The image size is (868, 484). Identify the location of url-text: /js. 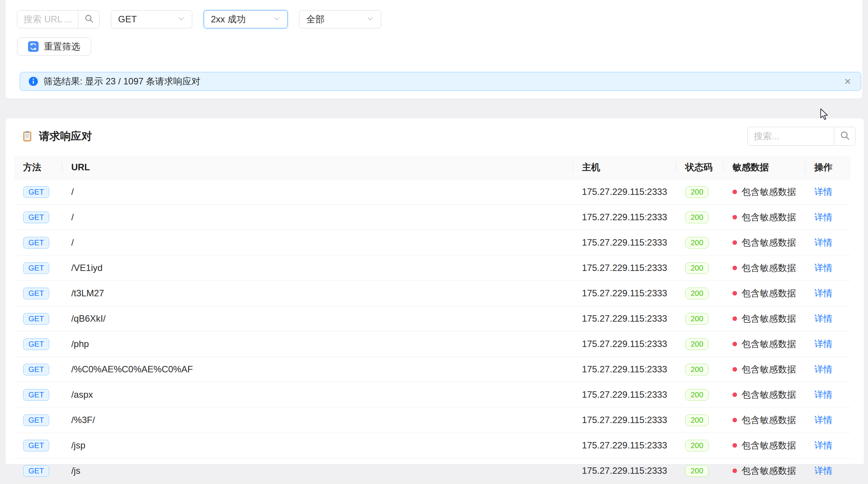
(76, 471).